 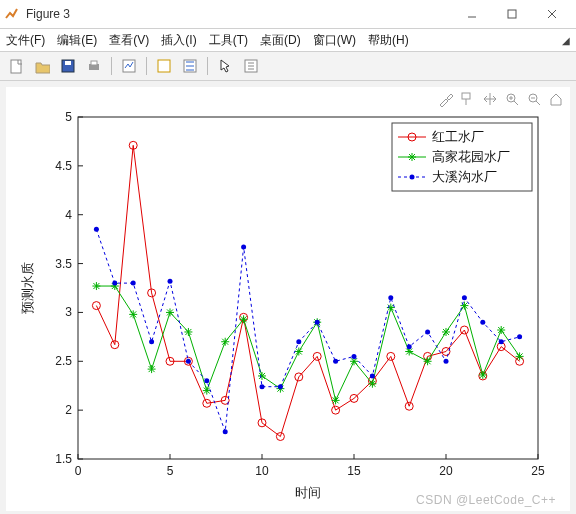 I want to click on home-icon, so click(x=556, y=99).